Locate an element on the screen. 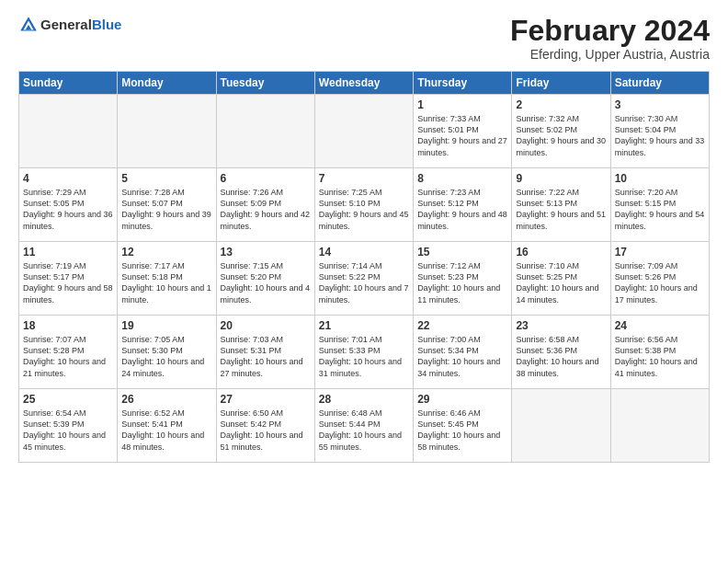 Image resolution: width=728 pixels, height=563 pixels. day-number: 26 is located at coordinates (166, 399).